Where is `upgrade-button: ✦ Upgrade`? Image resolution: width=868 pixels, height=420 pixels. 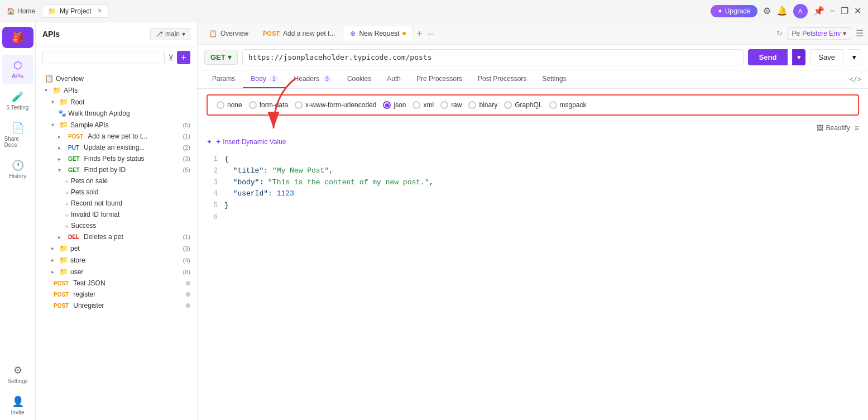 upgrade-button: ✦ Upgrade is located at coordinates (734, 11).